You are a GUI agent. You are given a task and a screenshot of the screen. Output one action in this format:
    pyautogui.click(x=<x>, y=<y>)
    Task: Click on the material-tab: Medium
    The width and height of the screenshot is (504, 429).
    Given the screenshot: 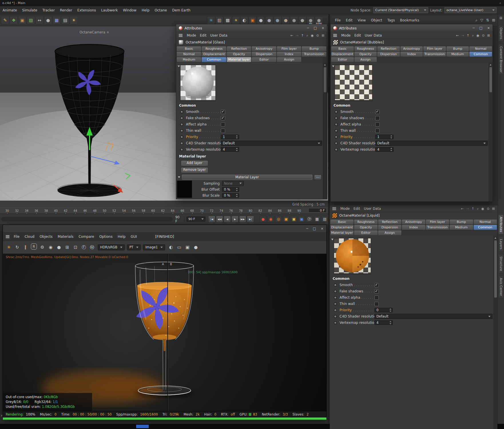 What is the action you would take?
    pyautogui.click(x=189, y=59)
    